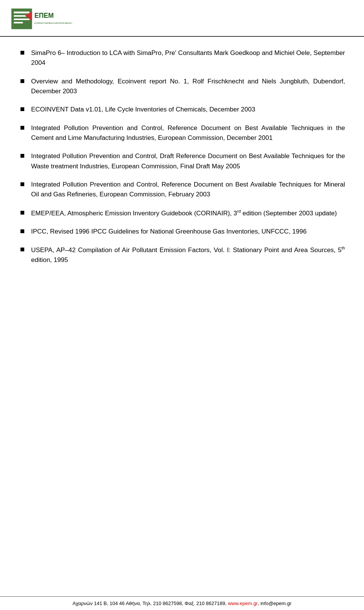  I want to click on list-item: USEPA, AP–42 Compilation of Air Pollutan…, so click(182, 255).